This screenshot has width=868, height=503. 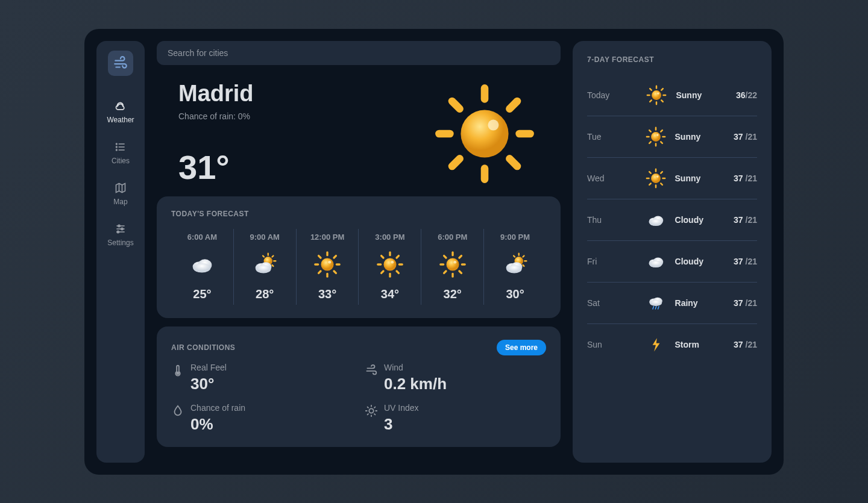 What do you see at coordinates (327, 294) in the screenshot?
I see `hour-temp: 33°` at bounding box center [327, 294].